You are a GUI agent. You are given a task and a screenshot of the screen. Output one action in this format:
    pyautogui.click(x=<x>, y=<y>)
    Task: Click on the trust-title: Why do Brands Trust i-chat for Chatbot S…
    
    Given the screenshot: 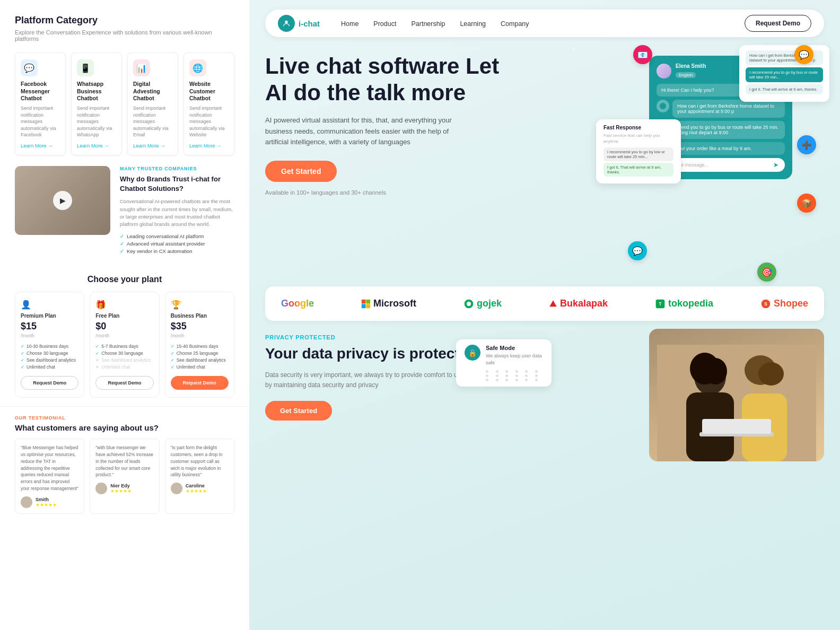 What is the action you would take?
    pyautogui.click(x=177, y=184)
    